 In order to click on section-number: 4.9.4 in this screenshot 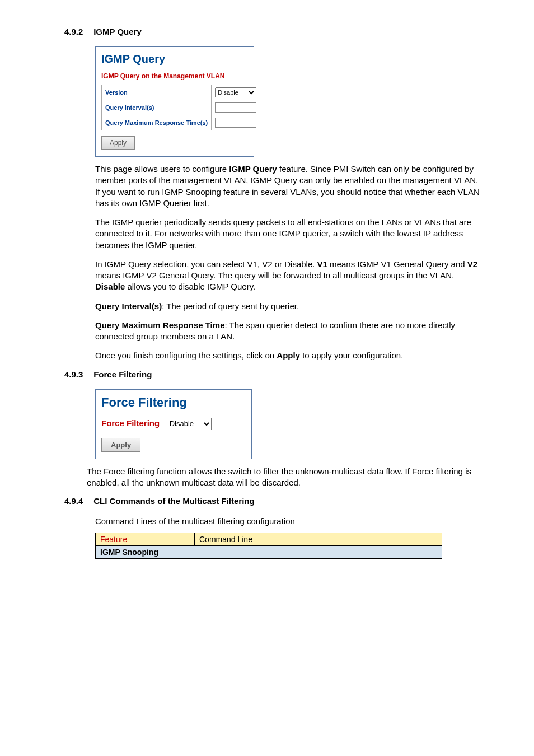, I will do `click(78, 501)`.